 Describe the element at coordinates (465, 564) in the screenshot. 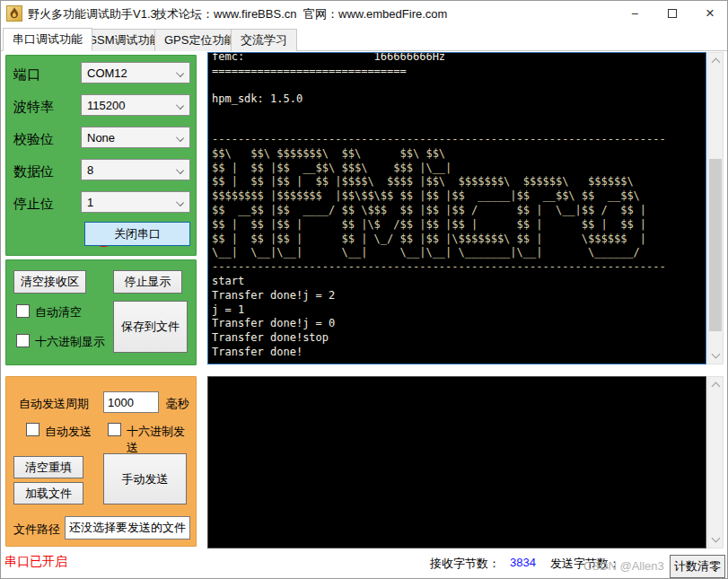

I see `recv-bytes-label: 接收字节数：` at that location.